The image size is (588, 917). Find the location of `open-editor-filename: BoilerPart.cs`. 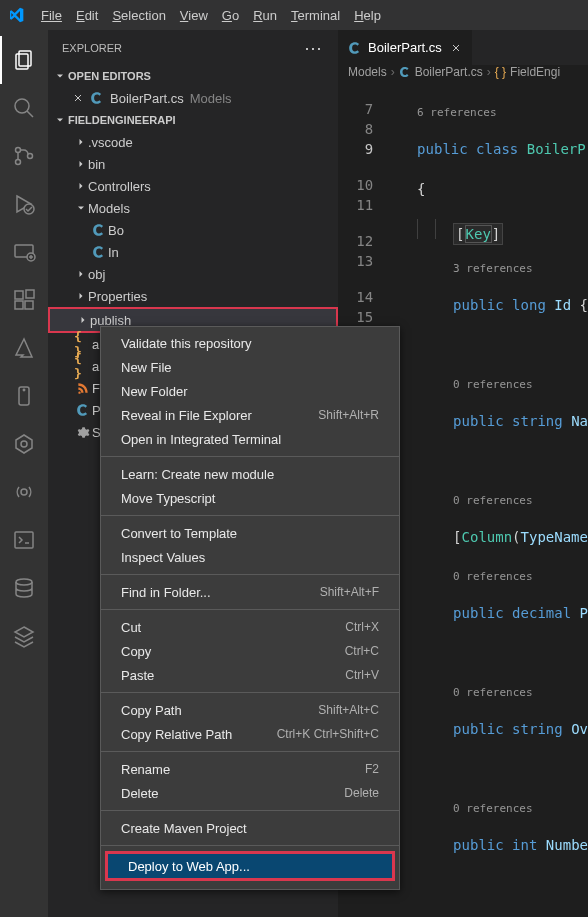

open-editor-filename: BoilerPart.cs is located at coordinates (147, 98).